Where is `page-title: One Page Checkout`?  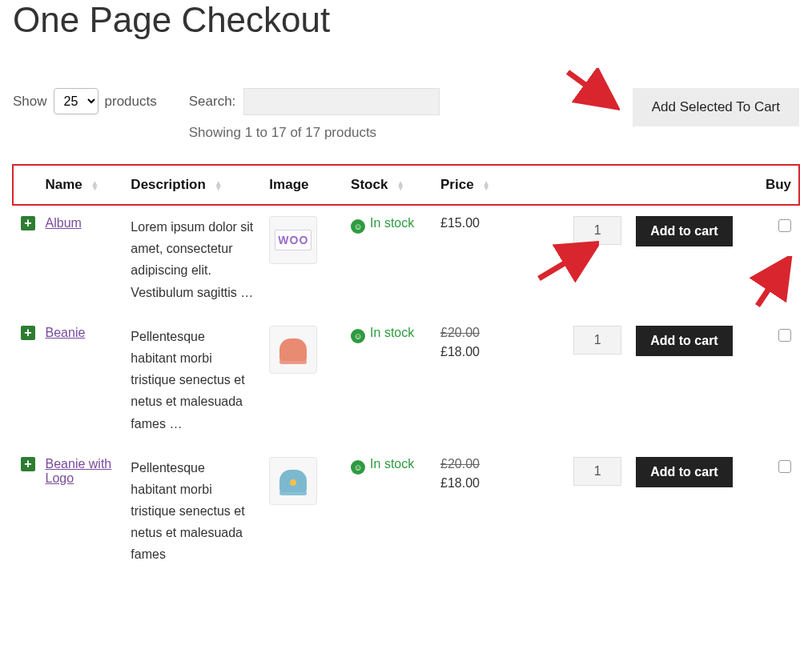 page-title: One Page Checkout is located at coordinates (406, 20).